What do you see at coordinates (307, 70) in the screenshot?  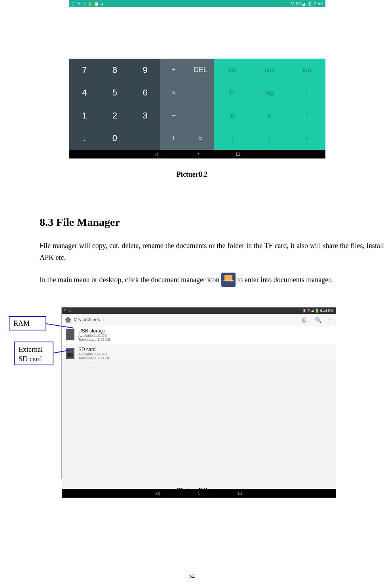 I see `scikey-tan: tan` at bounding box center [307, 70].